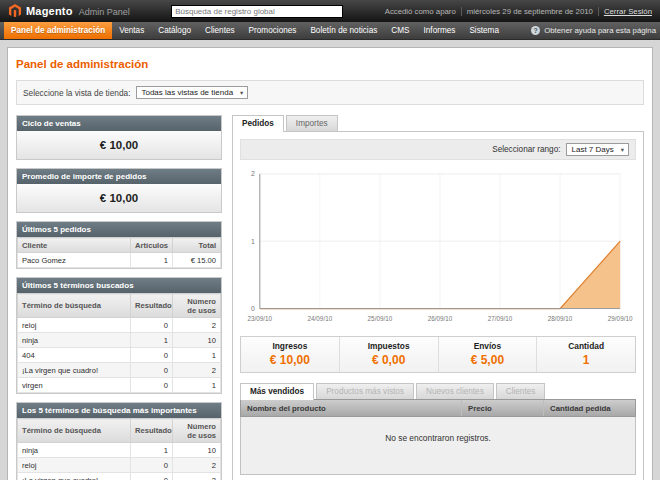 This screenshot has width=660, height=480. What do you see at coordinates (152, 450) in the screenshot?
I see `cell-results: 1` at bounding box center [152, 450].